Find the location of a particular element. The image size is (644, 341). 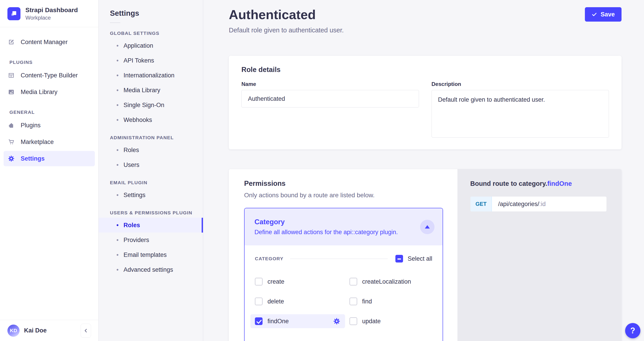

sub-item-admin-users: Users is located at coordinates (151, 165).